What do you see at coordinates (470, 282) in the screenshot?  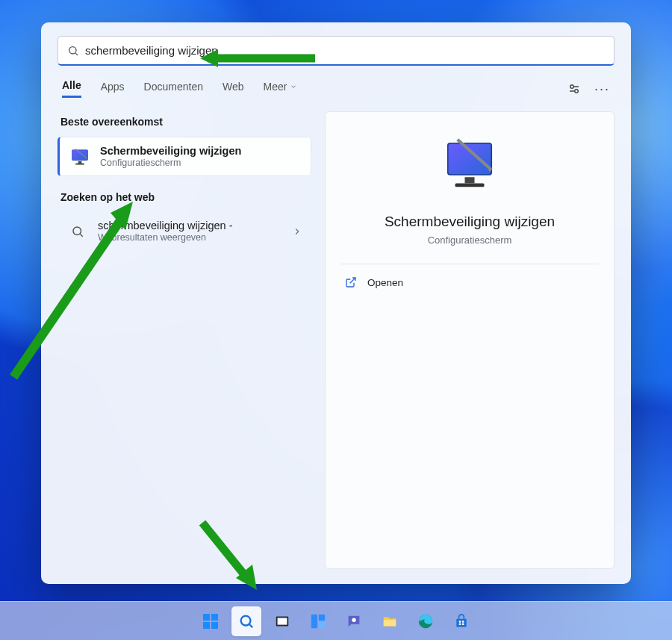 I see `open-action: Openen` at bounding box center [470, 282].